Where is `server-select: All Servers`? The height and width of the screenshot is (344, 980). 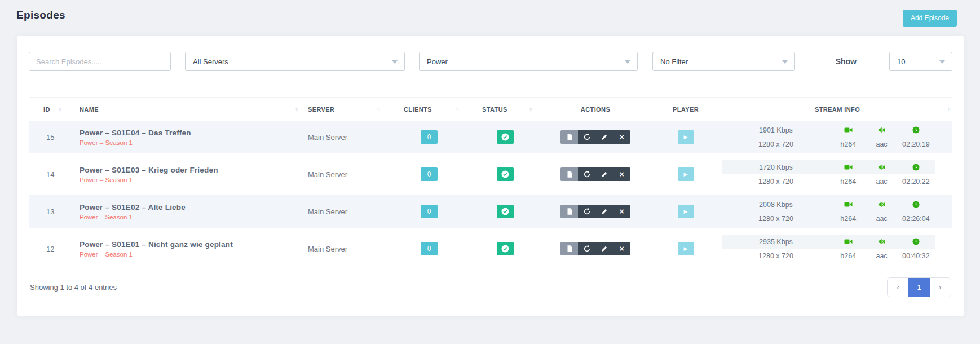 server-select: All Servers is located at coordinates (295, 61).